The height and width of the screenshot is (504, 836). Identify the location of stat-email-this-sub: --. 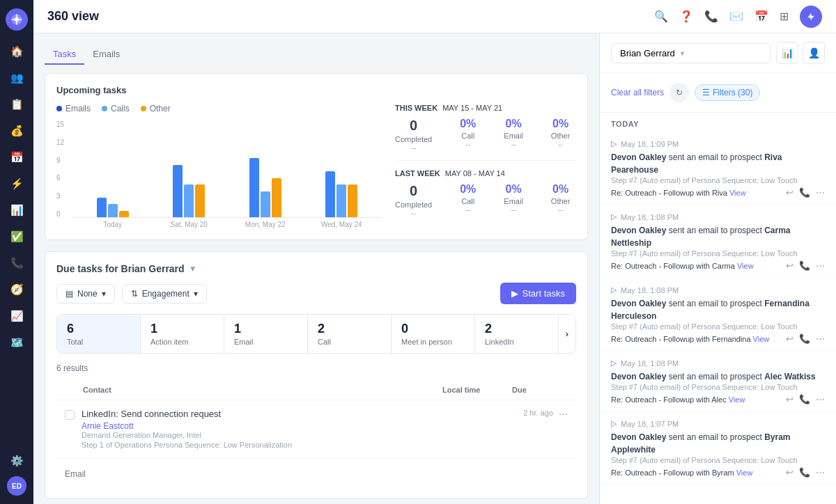
(513, 144).